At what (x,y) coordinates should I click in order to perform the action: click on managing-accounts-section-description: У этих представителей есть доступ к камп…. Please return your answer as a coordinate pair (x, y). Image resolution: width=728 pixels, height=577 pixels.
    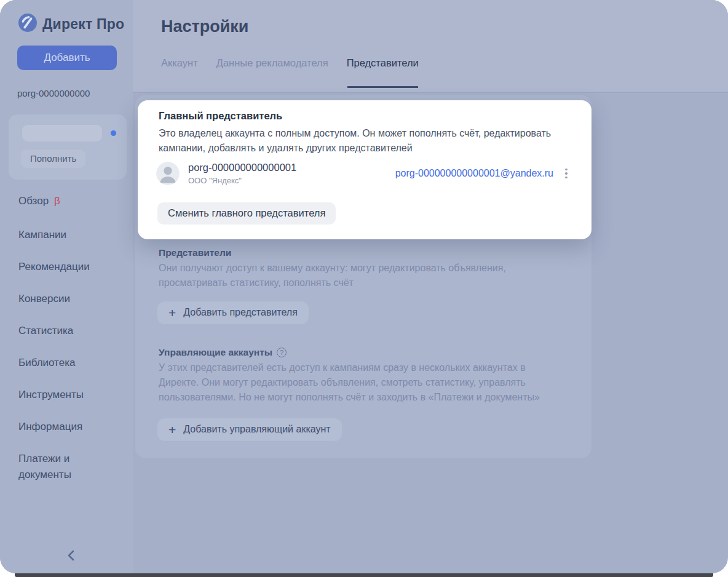
    Looking at the image, I should click on (358, 383).